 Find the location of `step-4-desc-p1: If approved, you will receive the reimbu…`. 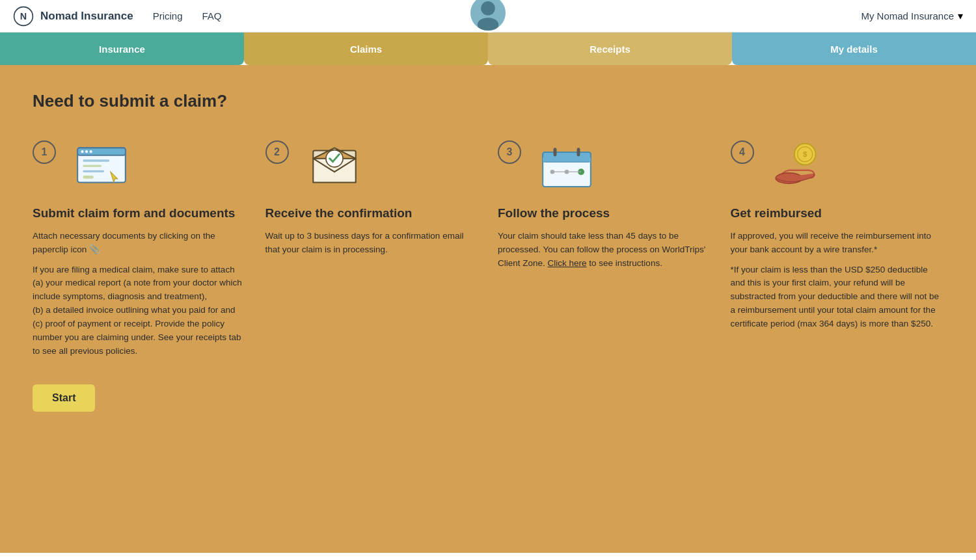

step-4-desc-p1: If approved, you will receive the reimbu… is located at coordinates (837, 243).